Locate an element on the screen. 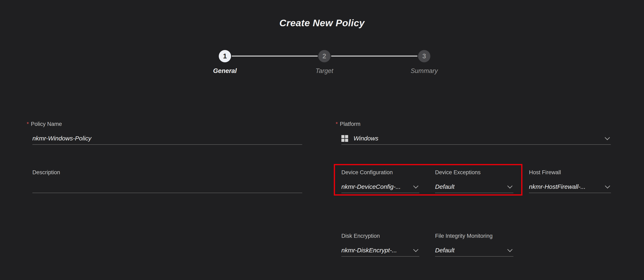 The width and height of the screenshot is (644, 280). description-field: Description is located at coordinates (168, 181).